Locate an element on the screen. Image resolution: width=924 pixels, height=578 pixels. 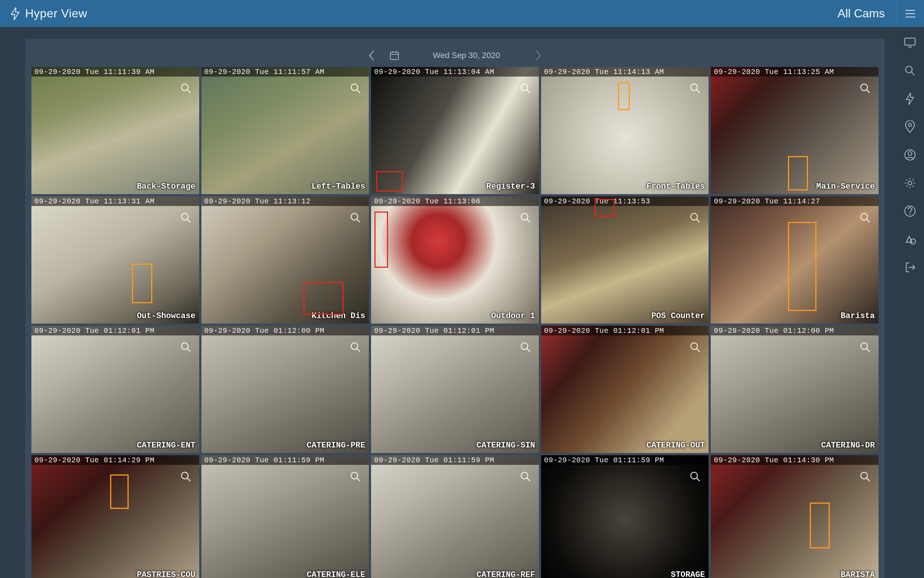
camera-tile: 09-29-2020 Tue 01:12:00 PMCATERING-PRE is located at coordinates (285, 389).